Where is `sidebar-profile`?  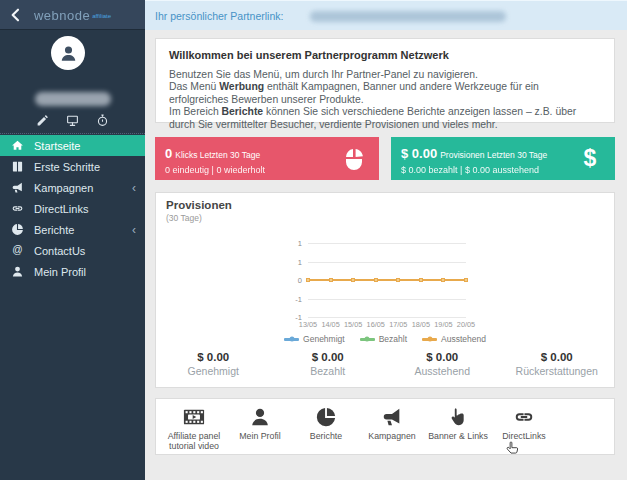 sidebar-profile is located at coordinates (72, 82).